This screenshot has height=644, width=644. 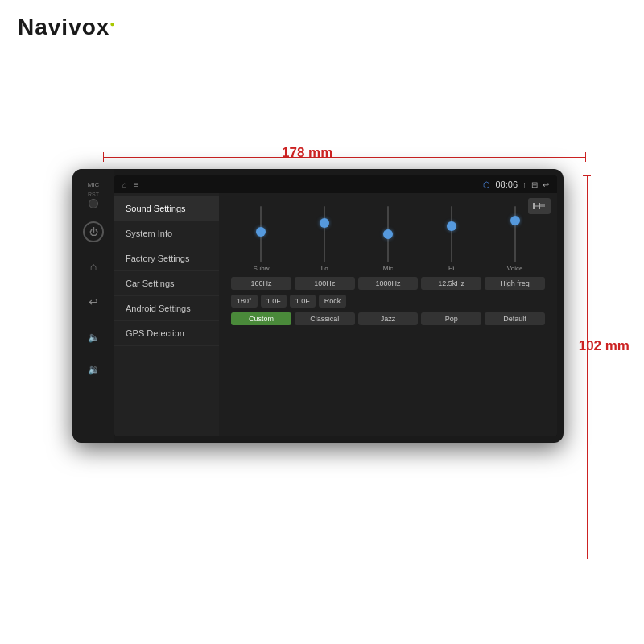 What do you see at coordinates (388, 283) in the screenshot?
I see `frequency-buttons-row: 160Hz 100Hz 1000Hz 12.5kHz High freq` at bounding box center [388, 283].